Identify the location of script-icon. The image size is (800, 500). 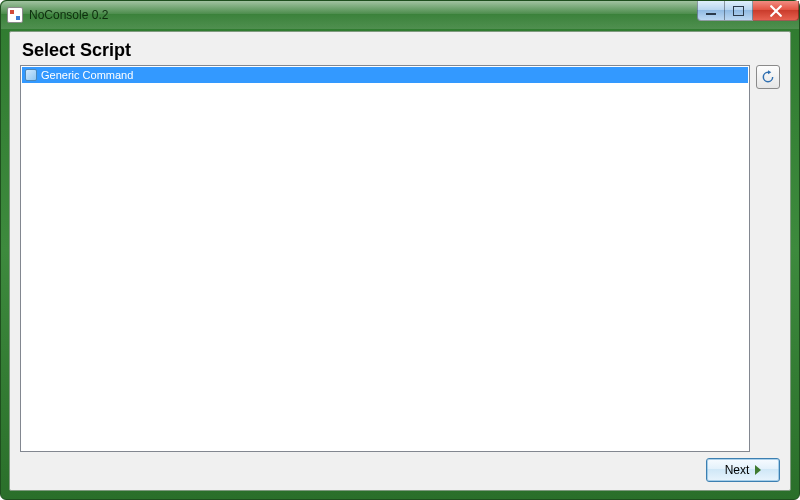
(31, 75).